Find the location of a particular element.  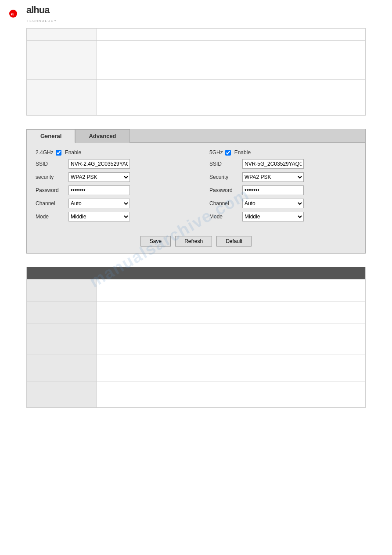

wifi-5ghz-mode-row: Mode Low Middle High is located at coordinates (283, 217).